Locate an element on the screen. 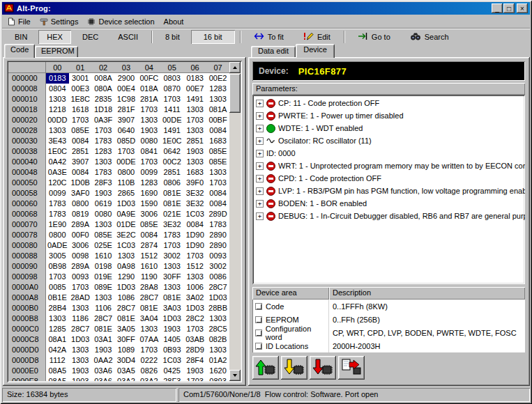 The width and height of the screenshot is (532, 404). hex-cell: 00E2 is located at coordinates (218, 78).